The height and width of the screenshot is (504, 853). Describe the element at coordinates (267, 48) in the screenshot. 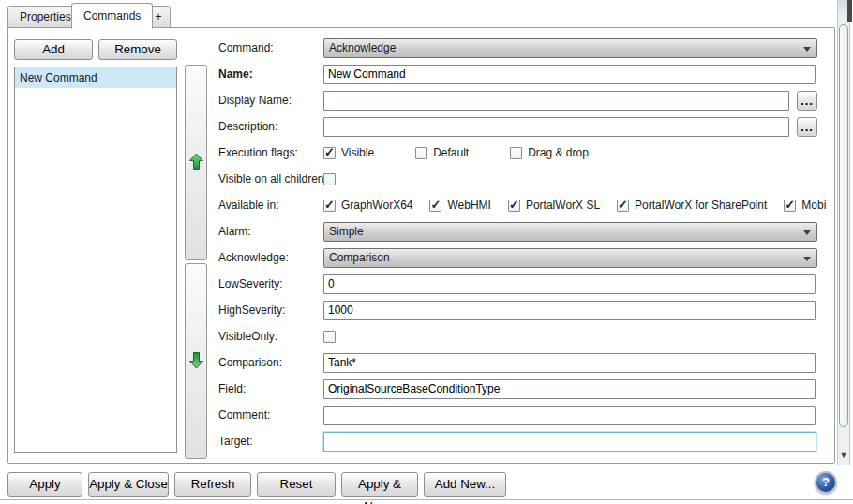

I see `command-label: Command:` at that location.